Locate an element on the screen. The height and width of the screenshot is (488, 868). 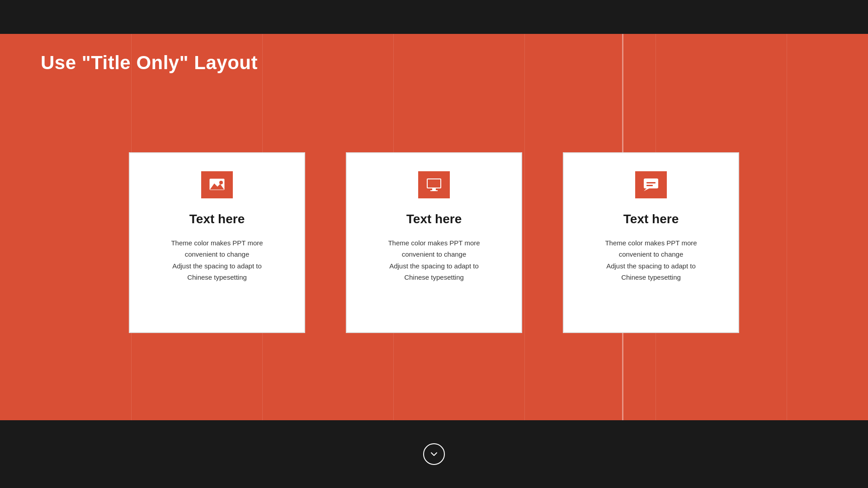
page-title: Use "Title Only" Layout is located at coordinates (434, 63).